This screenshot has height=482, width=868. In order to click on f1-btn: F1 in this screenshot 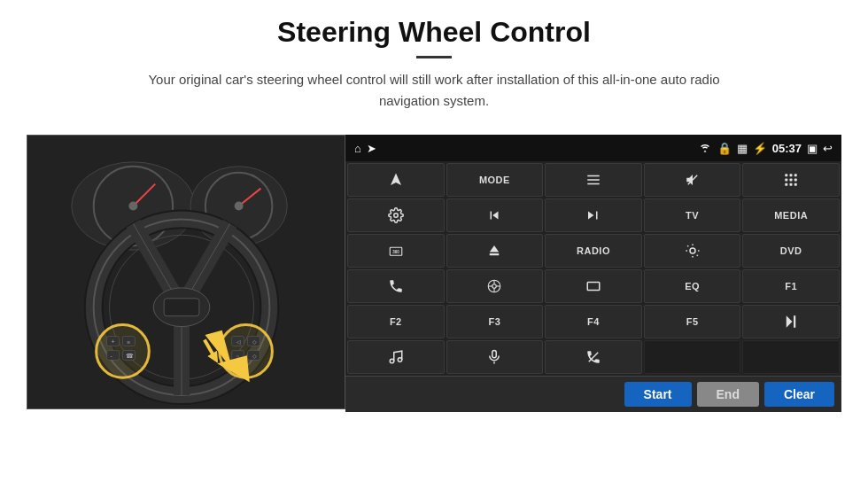, I will do `click(791, 286)`.